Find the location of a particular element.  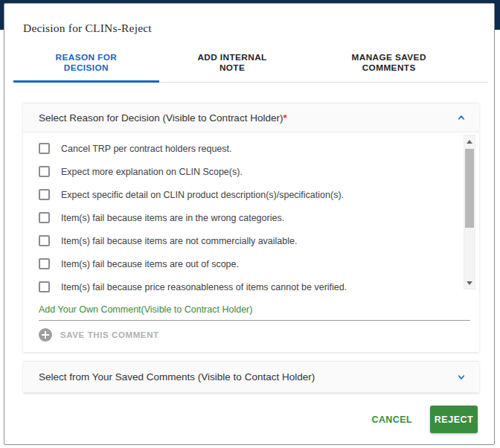

chevron-down-icon is located at coordinates (461, 377).